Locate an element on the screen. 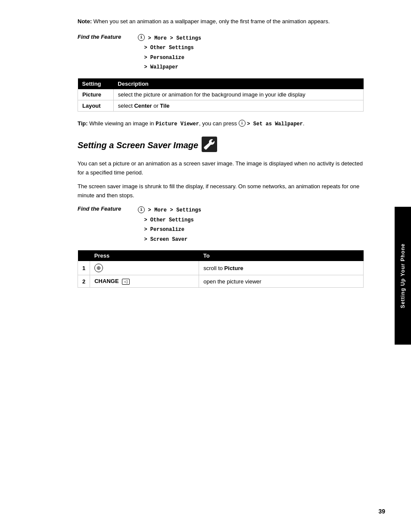 Image resolution: width=411 pixels, height=532 pixels. find-feature-label-wallpaper: Find the Feature is located at coordinates (108, 37).